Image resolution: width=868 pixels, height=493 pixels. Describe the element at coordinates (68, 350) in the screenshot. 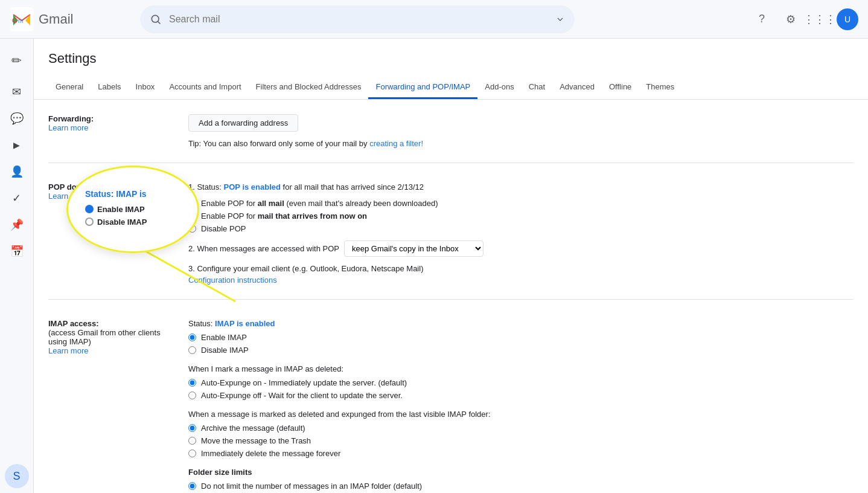

I see `imap-learn-more: Learn more` at that location.